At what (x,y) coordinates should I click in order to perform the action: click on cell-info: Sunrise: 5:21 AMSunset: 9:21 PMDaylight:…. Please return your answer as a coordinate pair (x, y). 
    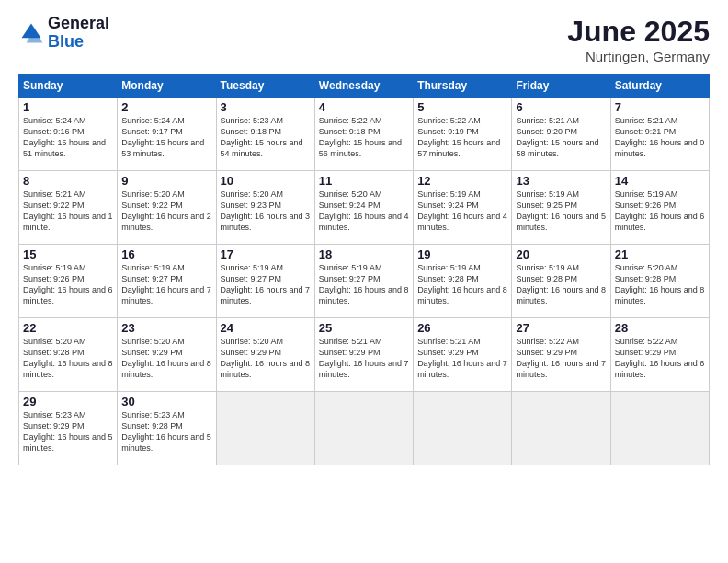
    Looking at the image, I should click on (660, 137).